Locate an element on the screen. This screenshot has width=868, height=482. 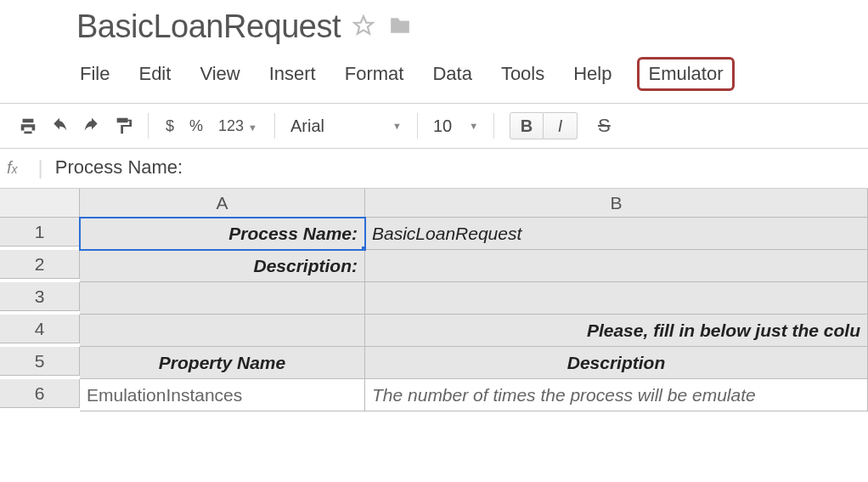
folder-icon is located at coordinates (400, 27).